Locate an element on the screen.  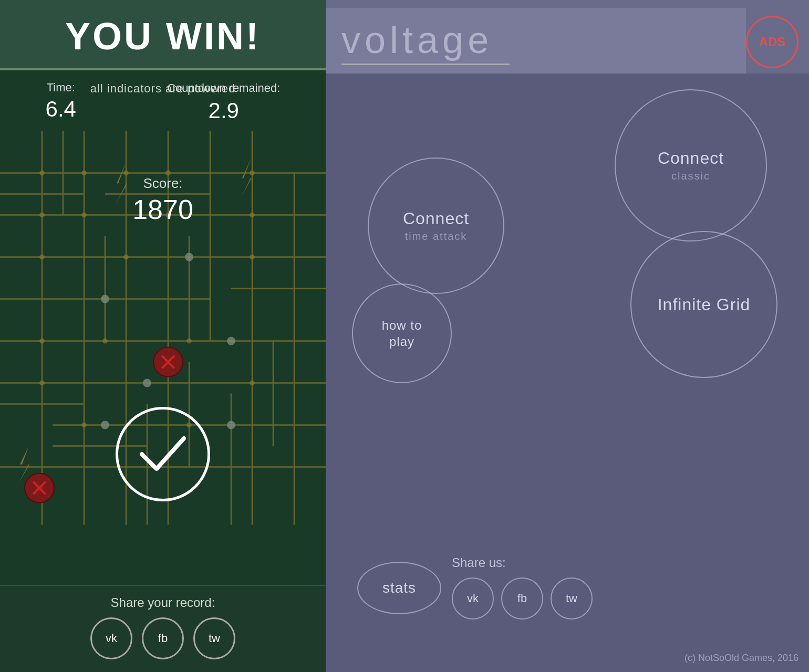
voltage-title-box: voltage is located at coordinates (536, 41).